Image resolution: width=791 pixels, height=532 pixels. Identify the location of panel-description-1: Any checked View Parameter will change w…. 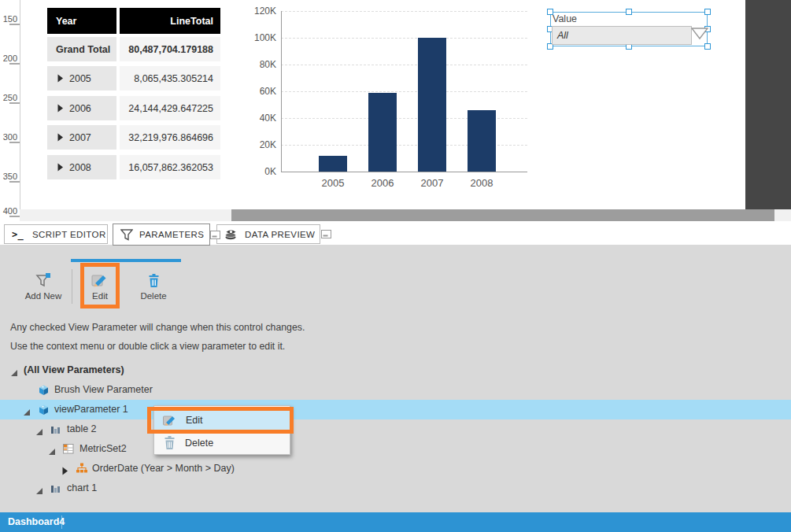
(157, 327).